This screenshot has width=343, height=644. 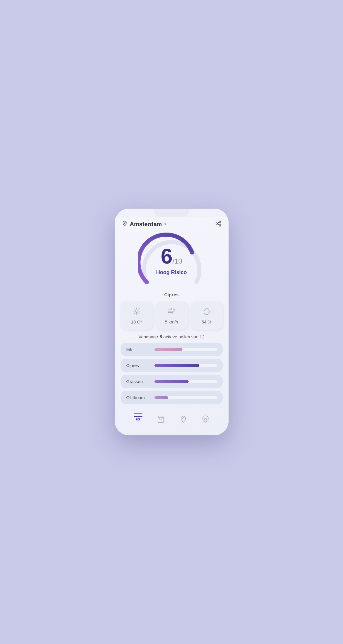 What do you see at coordinates (138, 349) in the screenshot?
I see `pollen-name-eik: Eik` at bounding box center [138, 349].